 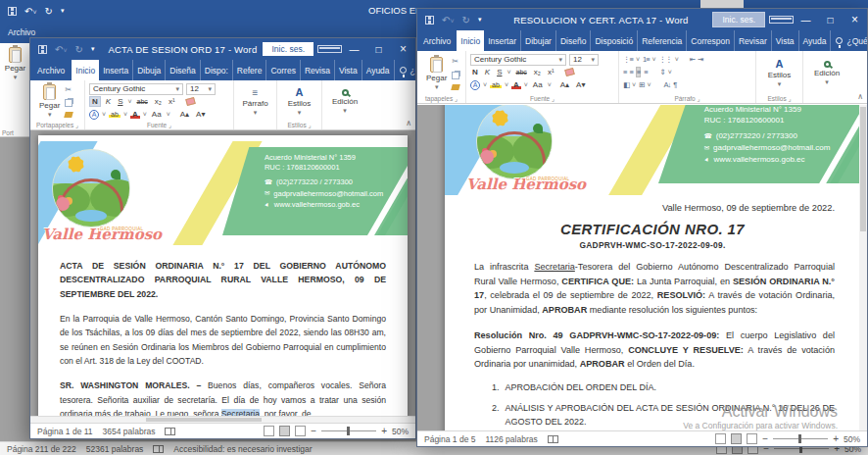 I want to click on tab-referencias: Referencia, so click(x=662, y=41).